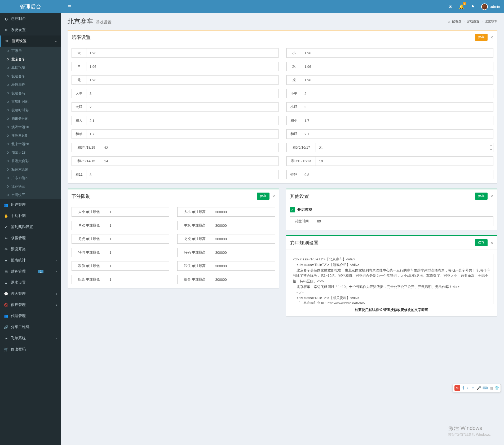  What do you see at coordinates (69, 7) in the screenshot?
I see `sidebar-toggle: ☰` at bounding box center [69, 7].